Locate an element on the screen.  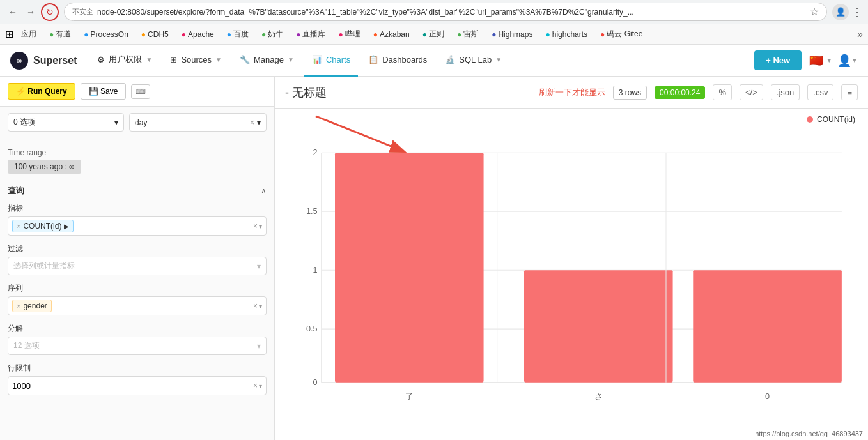
chart-action-percent-button: % is located at coordinates (722, 92).